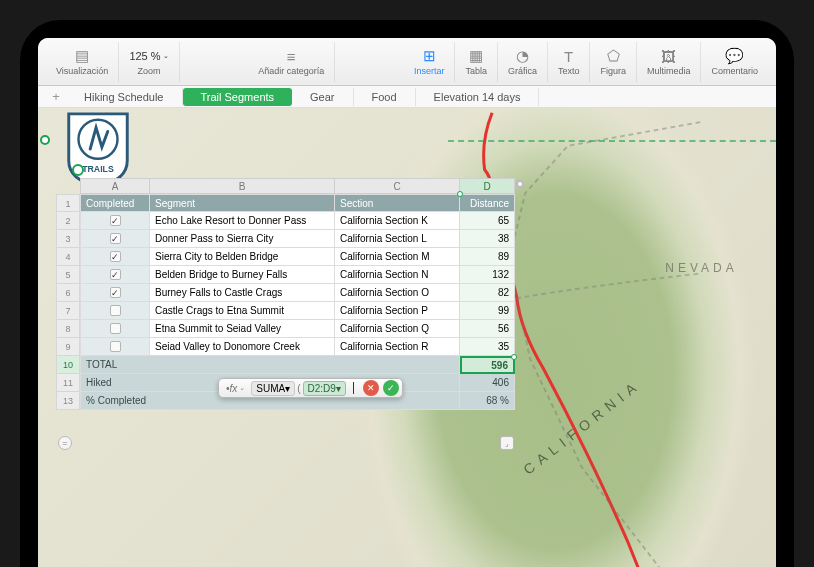 The height and width of the screenshot is (567, 814). Describe the element at coordinates (78, 170) in the screenshot. I see `col-handle-left` at that location.